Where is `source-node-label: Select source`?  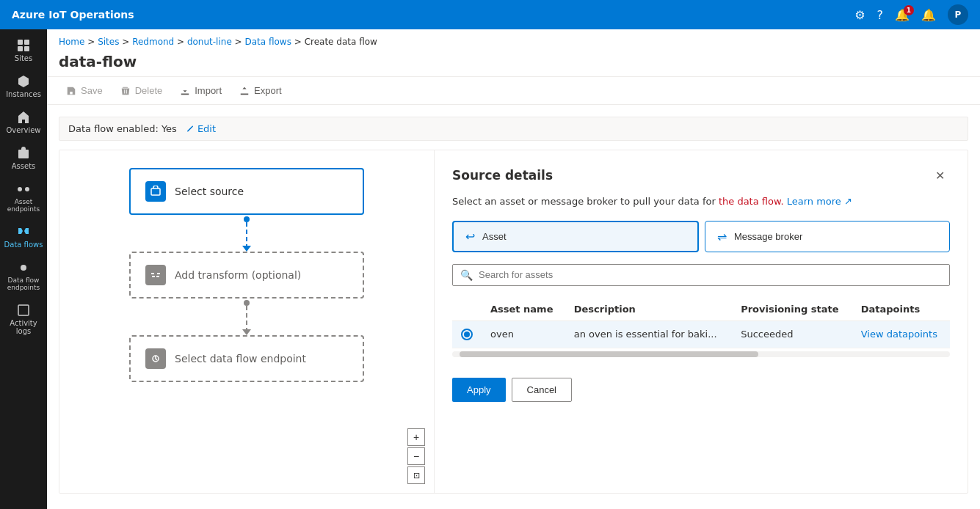 source-node-label: Select source is located at coordinates (209, 191).